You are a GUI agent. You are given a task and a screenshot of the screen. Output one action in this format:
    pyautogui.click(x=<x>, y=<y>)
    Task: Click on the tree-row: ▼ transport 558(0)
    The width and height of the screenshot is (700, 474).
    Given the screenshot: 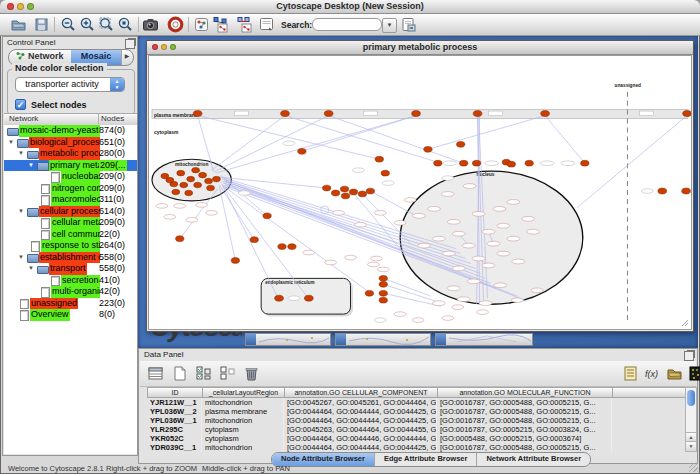 What is the action you would take?
    pyautogui.click(x=70, y=269)
    